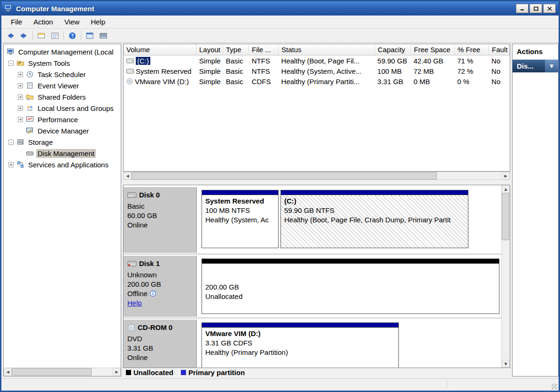 The height and width of the screenshot is (392, 560). Describe the element at coordinates (240, 211) in the screenshot. I see `partition-size: 100 MB NTFS` at that location.